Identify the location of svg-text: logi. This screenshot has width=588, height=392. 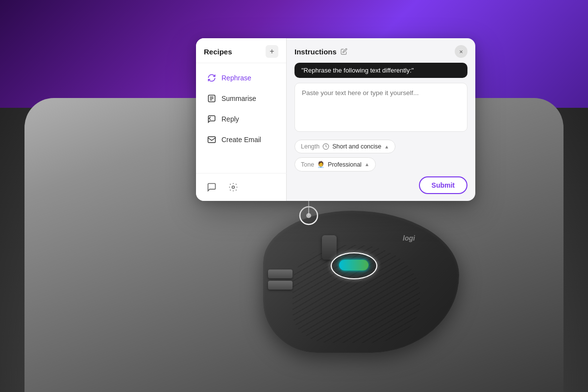
(409, 238).